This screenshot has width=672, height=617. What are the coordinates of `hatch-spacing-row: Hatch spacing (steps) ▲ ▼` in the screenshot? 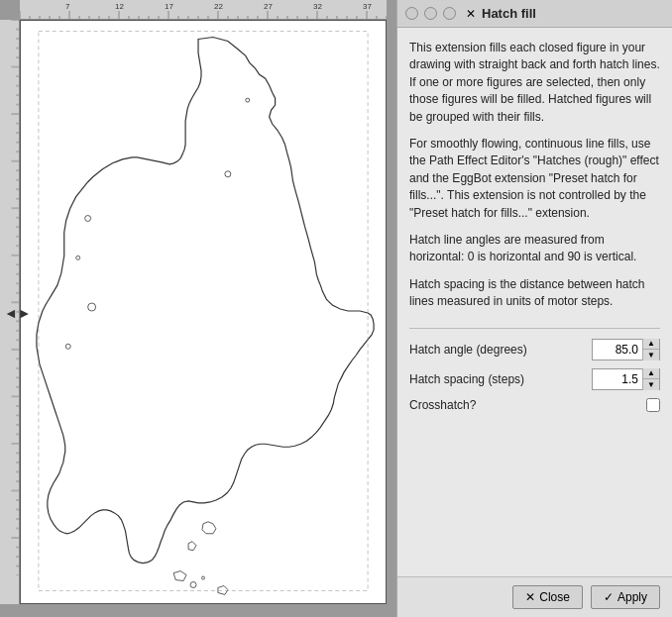 It's located at (535, 379).